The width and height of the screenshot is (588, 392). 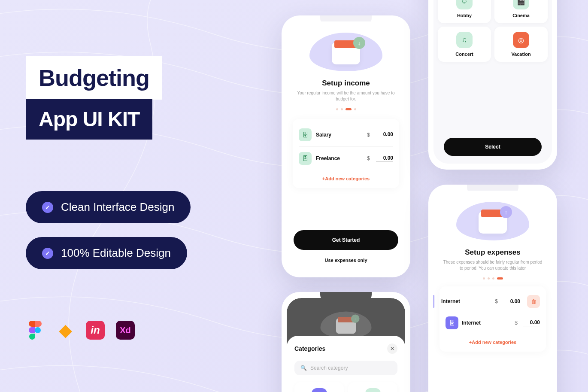 What do you see at coordinates (346, 96) in the screenshot?
I see `income-subtitle: Your regular income will be the amount y…` at bounding box center [346, 96].